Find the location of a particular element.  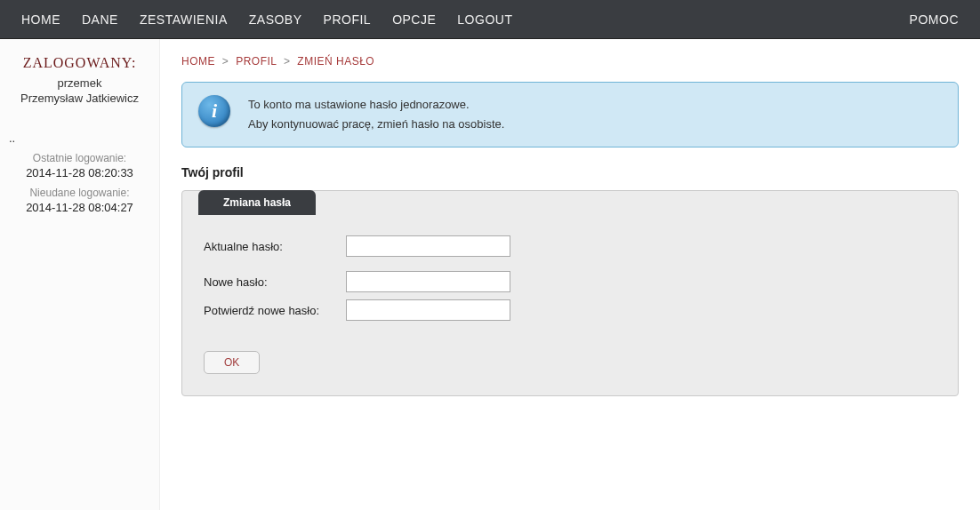

input-confirm-password is located at coordinates (429, 310).